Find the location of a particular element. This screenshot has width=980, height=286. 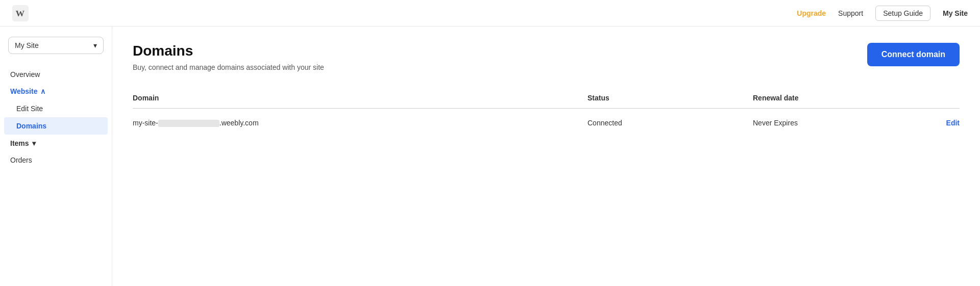

site-selector: My Site ▾ is located at coordinates (56, 45).